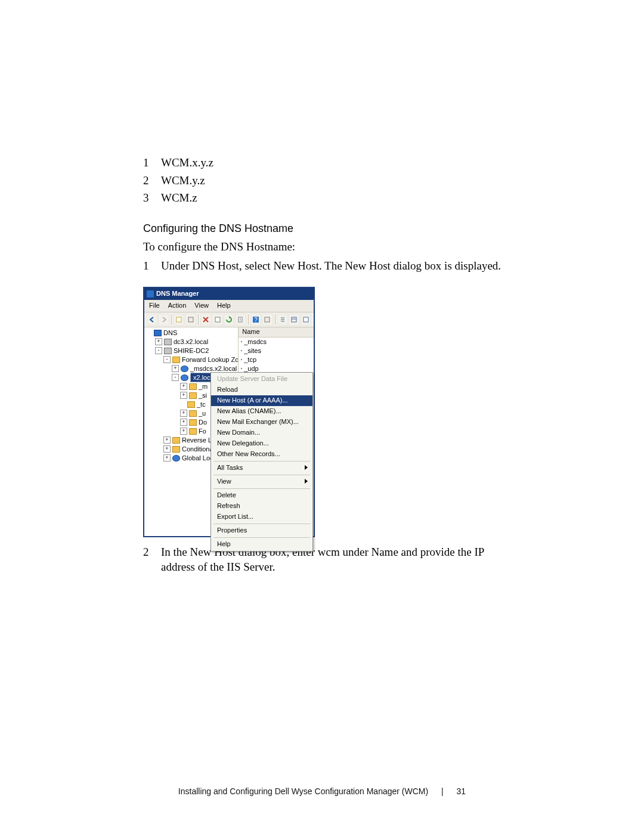 This screenshot has width=644, height=833. Describe the element at coordinates (262, 444) in the screenshot. I see `context-menu-item: New Delegation...` at that location.